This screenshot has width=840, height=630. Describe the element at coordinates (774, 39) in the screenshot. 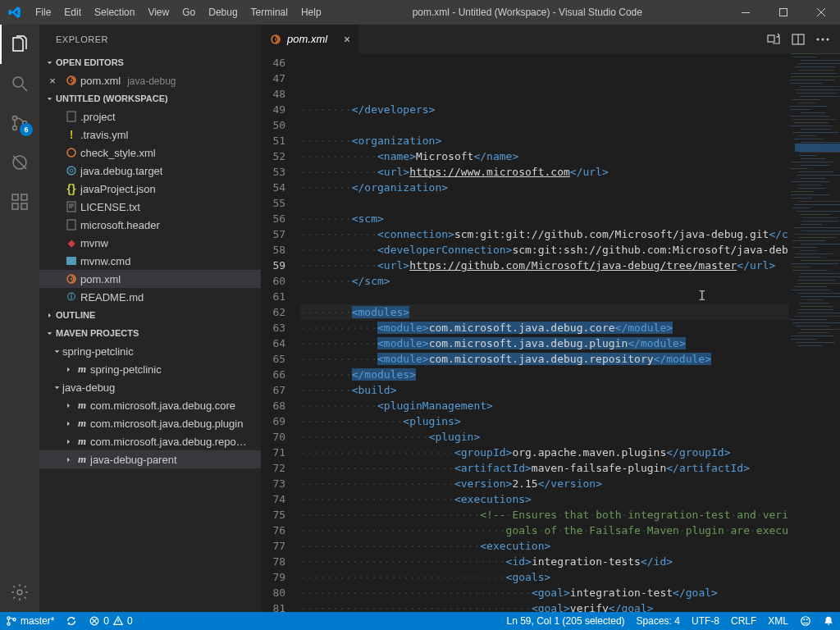

I see `compare-changes-icon` at that location.